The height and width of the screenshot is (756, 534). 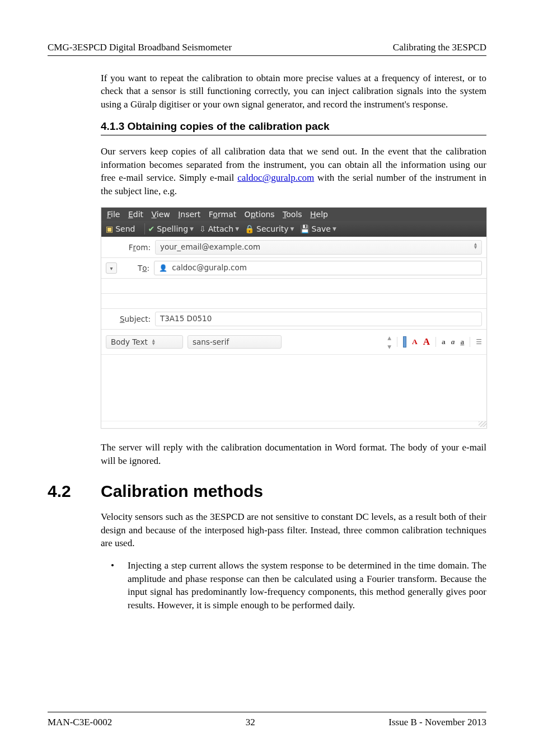 What do you see at coordinates (438, 722) in the screenshot?
I see `footer-right: Issue B - November 2013` at bounding box center [438, 722].